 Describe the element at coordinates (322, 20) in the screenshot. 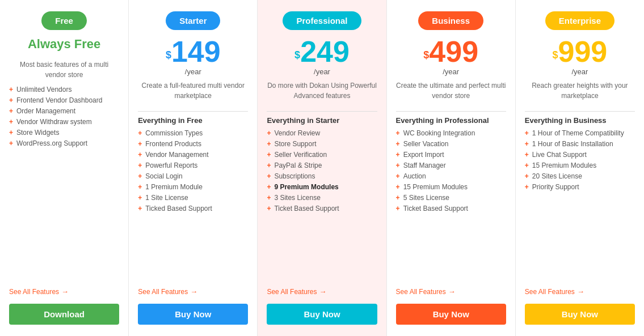

I see `professional-badge: Professional` at that location.